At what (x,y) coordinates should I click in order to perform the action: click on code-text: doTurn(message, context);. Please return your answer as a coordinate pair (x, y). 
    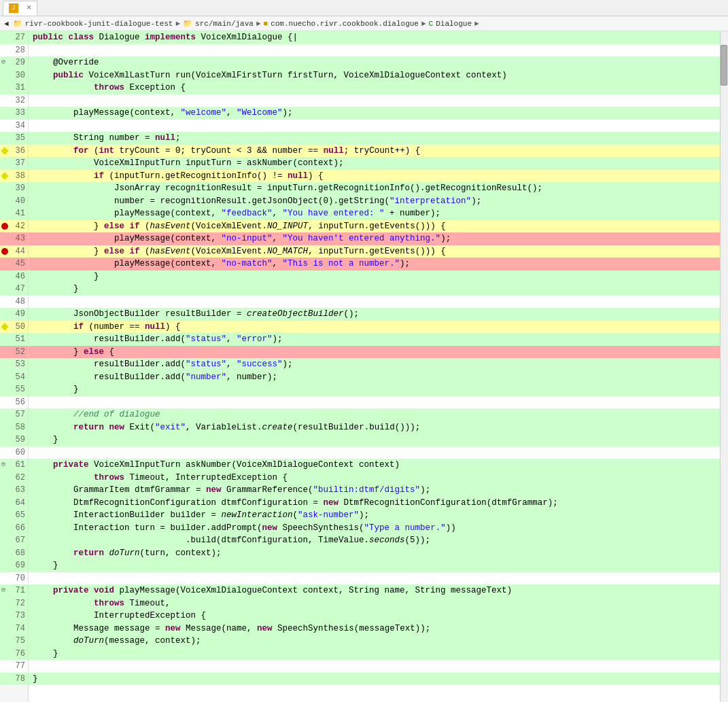
    Looking at the image, I should click on (115, 642).